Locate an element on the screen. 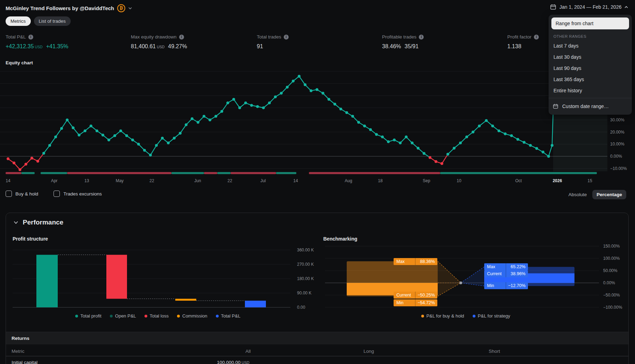  legend-item: Commission is located at coordinates (192, 316).